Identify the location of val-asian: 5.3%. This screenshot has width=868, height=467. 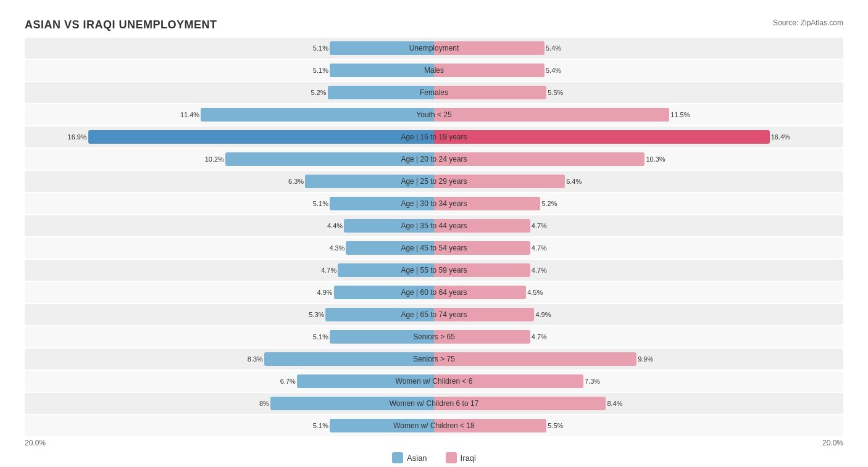
(316, 315).